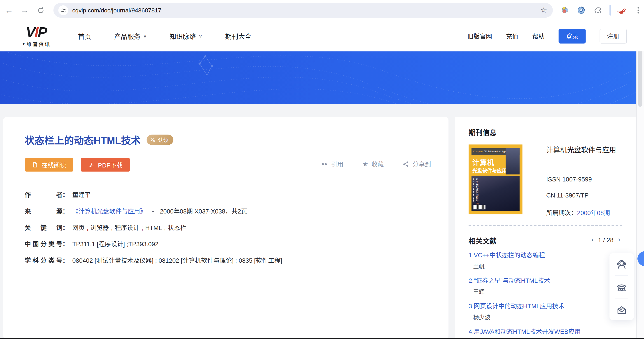 Image resolution: width=644 pixels, height=339 pixels. Describe the element at coordinates (496, 179) in the screenshot. I see `journal-cover: Computer CD Software And Applications 计算…` at that location.